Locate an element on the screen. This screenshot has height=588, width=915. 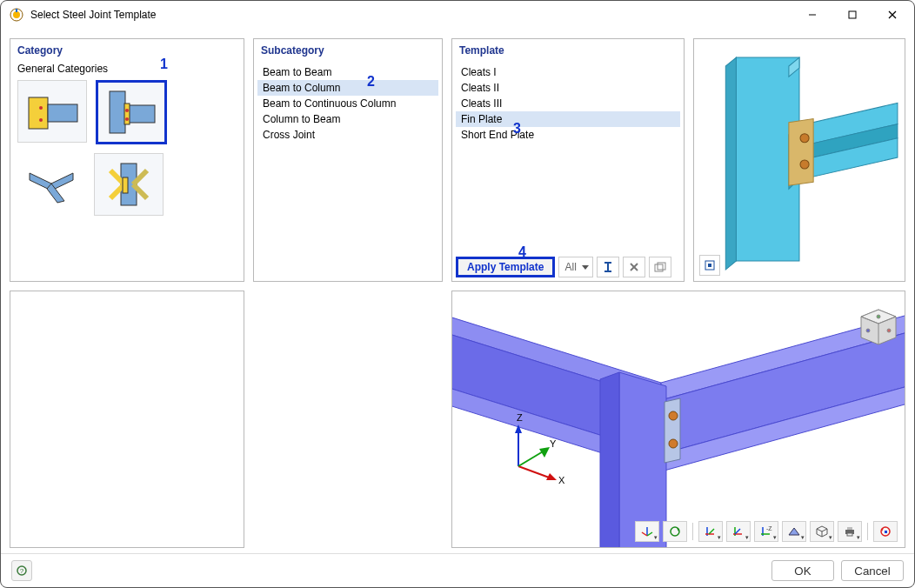
list-item: Beam to Continuous Column is located at coordinates (348, 104).